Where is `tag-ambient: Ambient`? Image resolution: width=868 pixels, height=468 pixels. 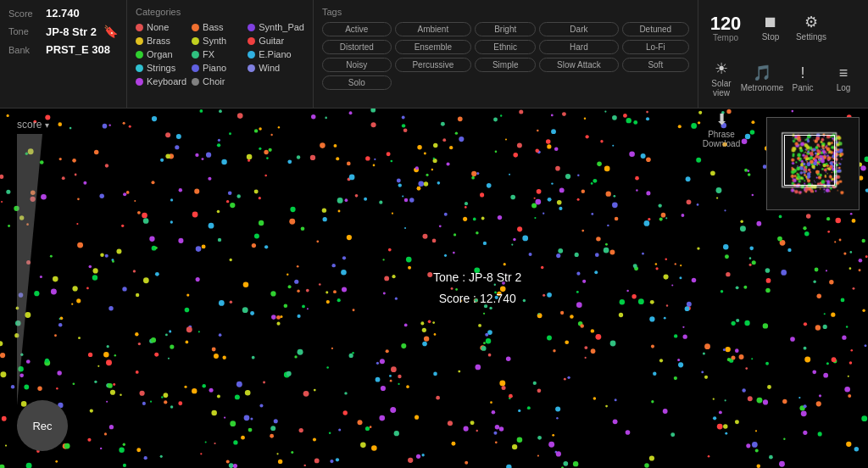 tag-ambient: Ambient is located at coordinates (434, 29).